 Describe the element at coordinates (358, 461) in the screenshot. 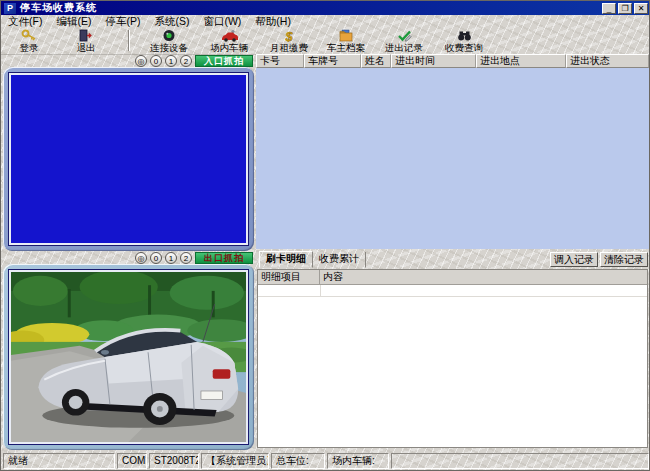

I see `status-inside-vehicles: 场内车辆:` at that location.